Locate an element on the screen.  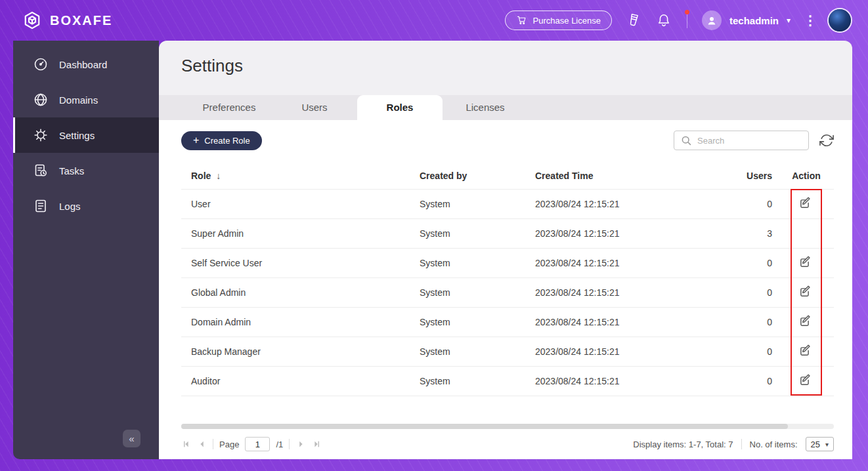
sidebar-item-settings: Settings is located at coordinates (86, 135).